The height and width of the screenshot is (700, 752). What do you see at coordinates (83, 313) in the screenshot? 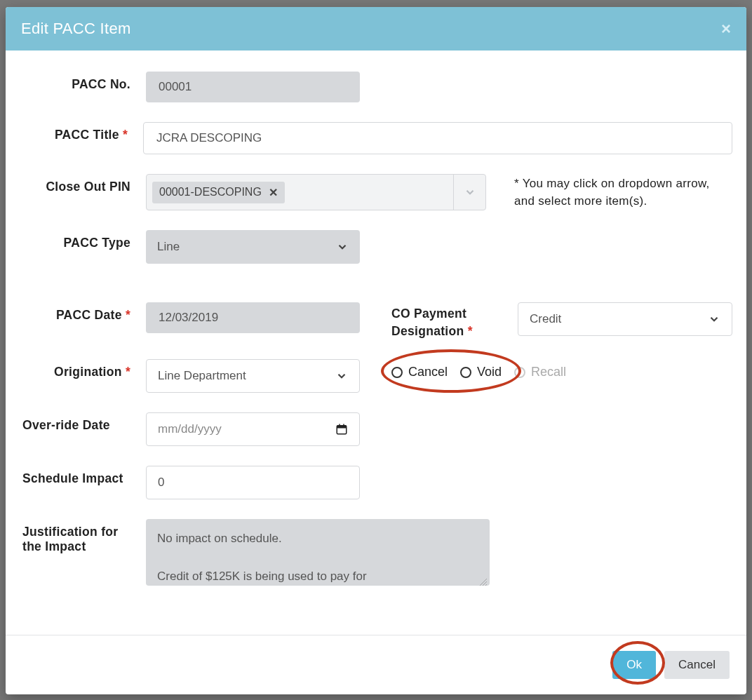
I see `pacc-date-label: PACC Date *` at bounding box center [83, 313].